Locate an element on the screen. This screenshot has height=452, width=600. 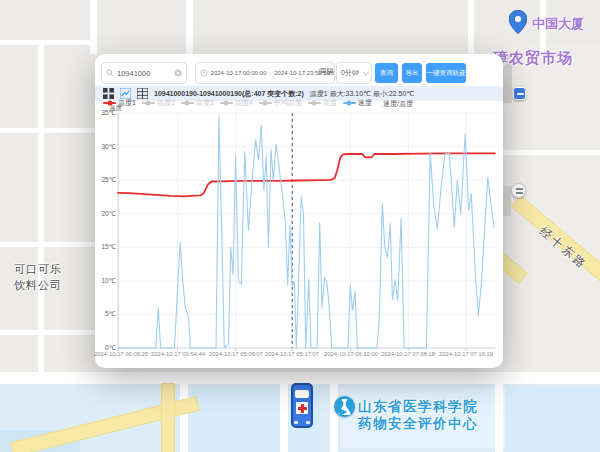
device-stats-text: 温度1 最大:33.10℃ 最小:22.50℃ is located at coordinates (362, 94).